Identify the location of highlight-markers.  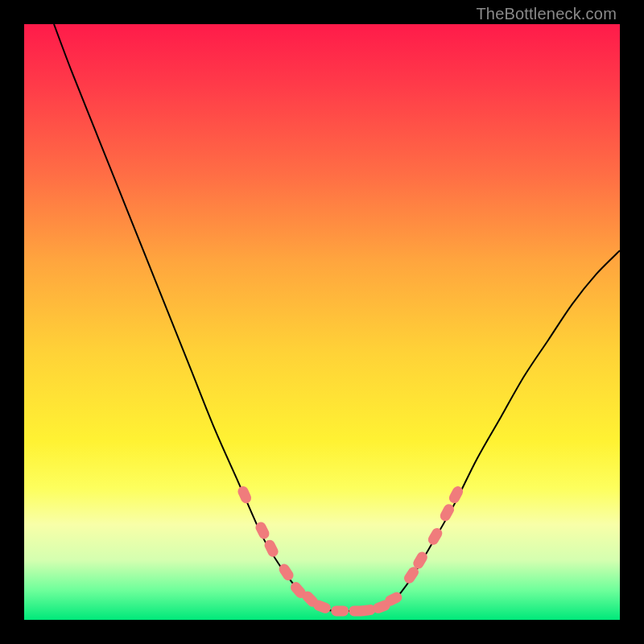
(350, 551).